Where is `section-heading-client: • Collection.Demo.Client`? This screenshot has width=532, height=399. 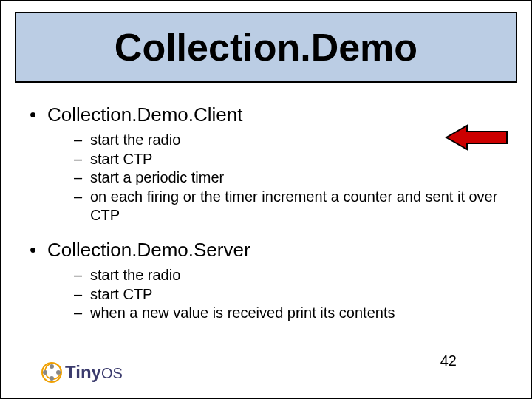 section-heading-client: • Collection.Demo.Client is located at coordinates (266, 115).